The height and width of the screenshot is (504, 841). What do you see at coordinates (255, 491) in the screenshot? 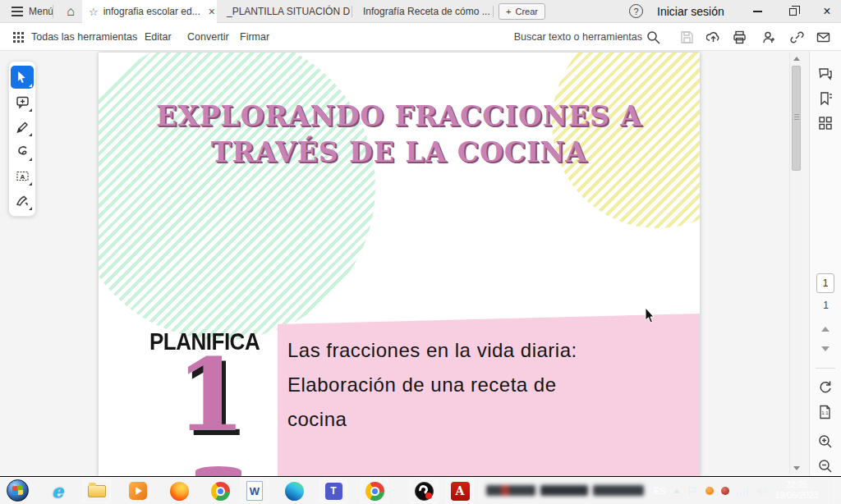
I see `taskbar-word: W` at bounding box center [255, 491].